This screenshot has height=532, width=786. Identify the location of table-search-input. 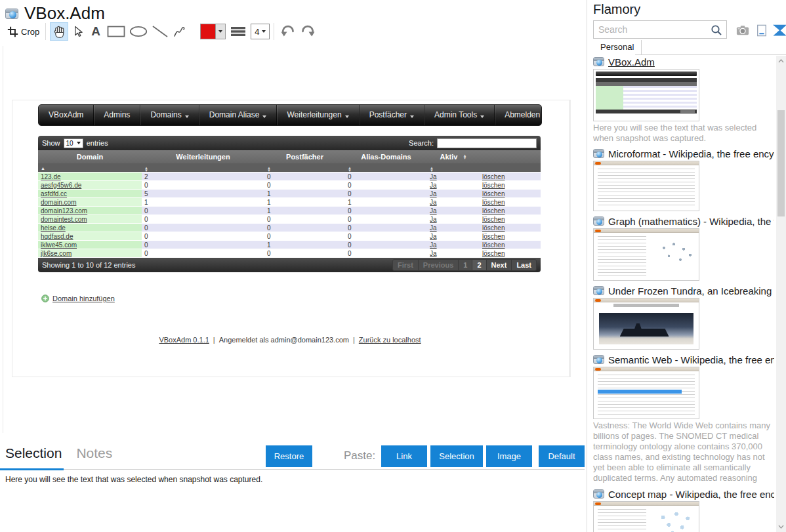
(487, 143).